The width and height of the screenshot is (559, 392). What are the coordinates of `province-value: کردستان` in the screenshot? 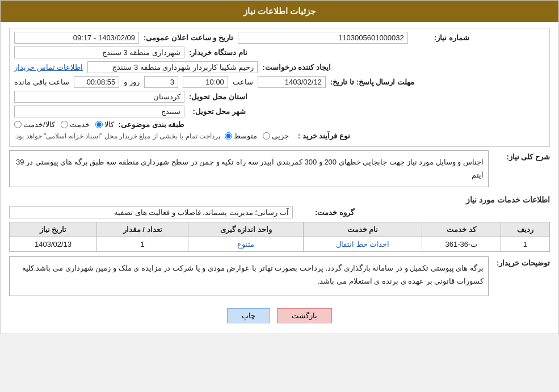 It's located at (99, 96).